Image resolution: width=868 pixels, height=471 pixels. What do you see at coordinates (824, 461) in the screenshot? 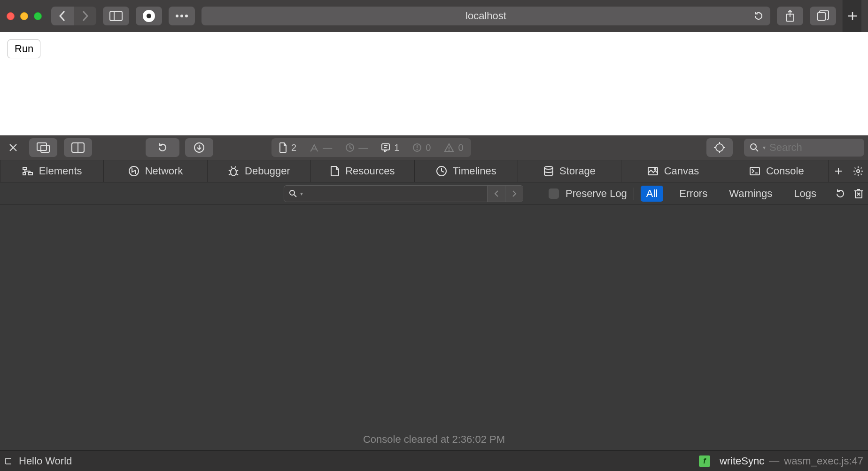
I see `source-location: wasm_exec.js:47` at bounding box center [824, 461].